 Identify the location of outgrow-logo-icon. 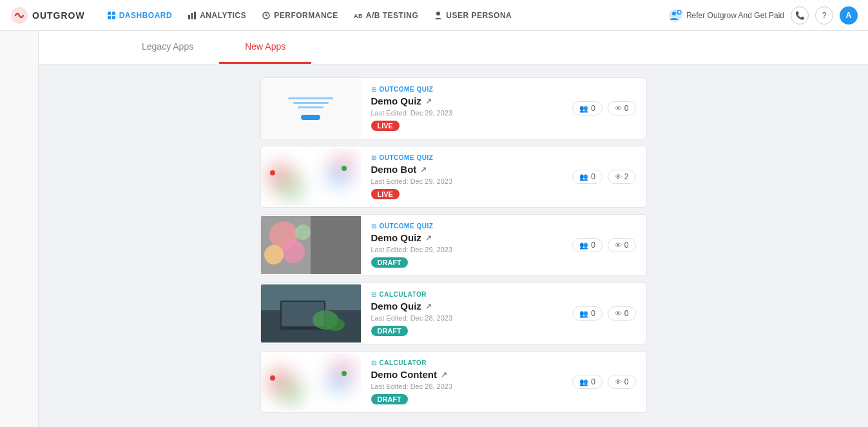
(19, 15).